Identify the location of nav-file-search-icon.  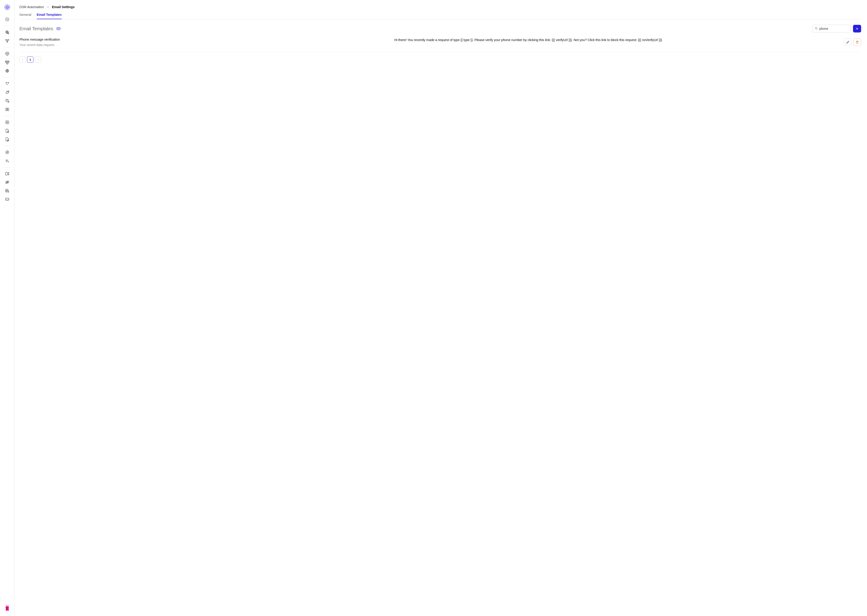
(7, 131).